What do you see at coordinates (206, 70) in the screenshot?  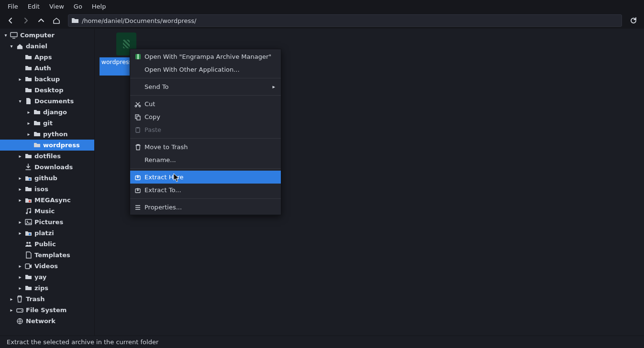 I see `ctx-open-with-other: Open With Other Application...` at bounding box center [206, 70].